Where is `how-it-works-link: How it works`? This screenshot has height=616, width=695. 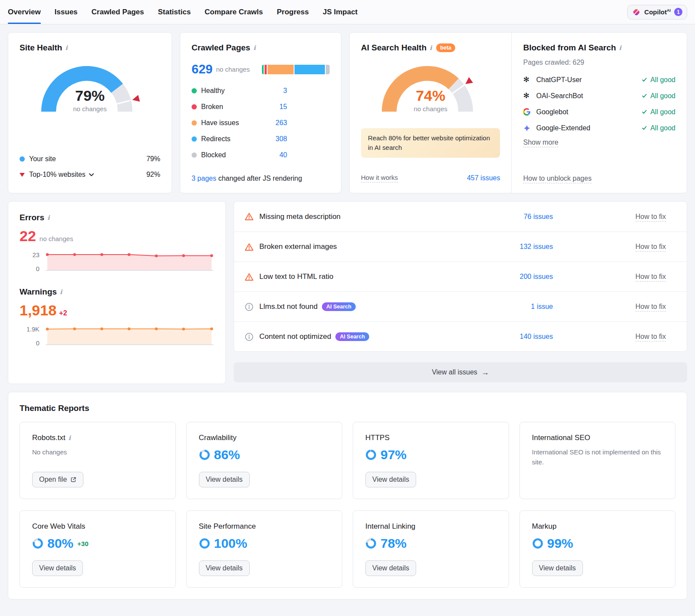
how-it-works-link: How it works is located at coordinates (380, 178).